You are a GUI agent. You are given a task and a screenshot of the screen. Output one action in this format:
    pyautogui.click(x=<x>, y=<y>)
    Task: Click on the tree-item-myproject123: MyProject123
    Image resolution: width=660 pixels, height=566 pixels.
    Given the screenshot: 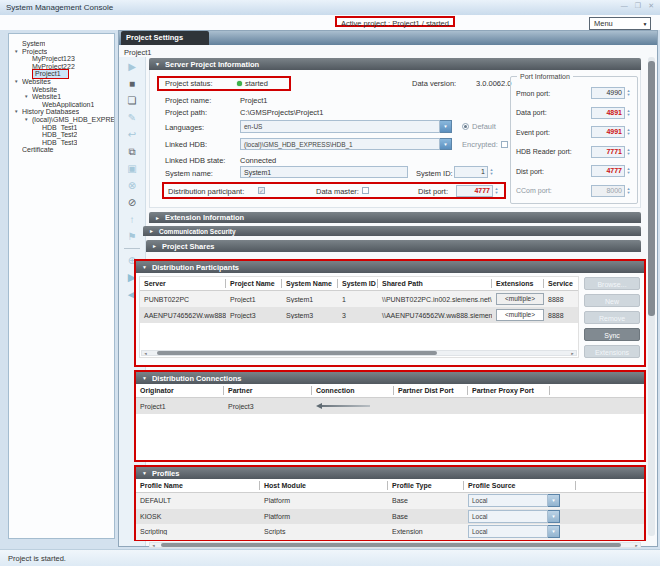 What is the action you would take?
    pyautogui.click(x=62, y=59)
    